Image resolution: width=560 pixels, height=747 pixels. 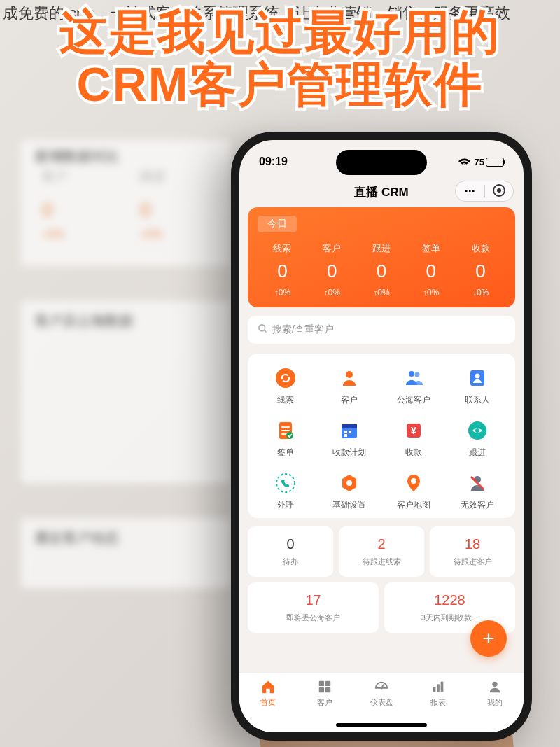 I want to click on home-icon, so click(x=268, y=687).